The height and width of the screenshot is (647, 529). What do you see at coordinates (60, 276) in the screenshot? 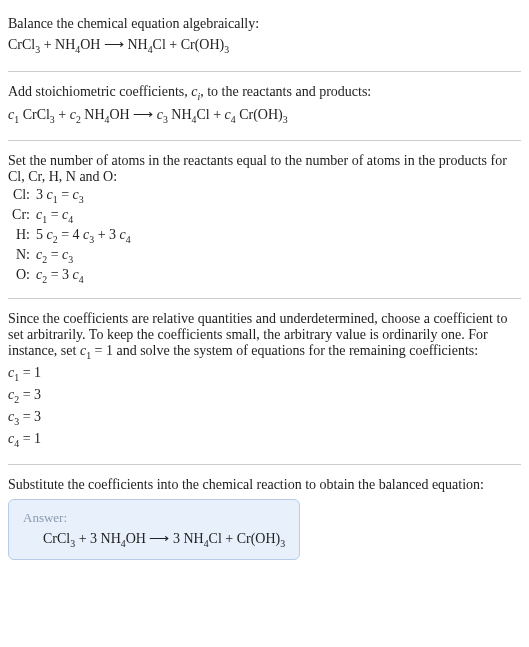
I see `element-equation: c2 = 3 c4` at bounding box center [60, 276].